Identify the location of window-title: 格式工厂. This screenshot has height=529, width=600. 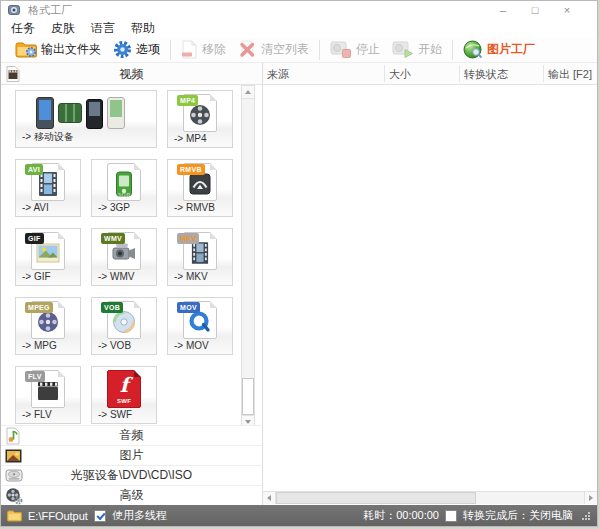
(50, 10).